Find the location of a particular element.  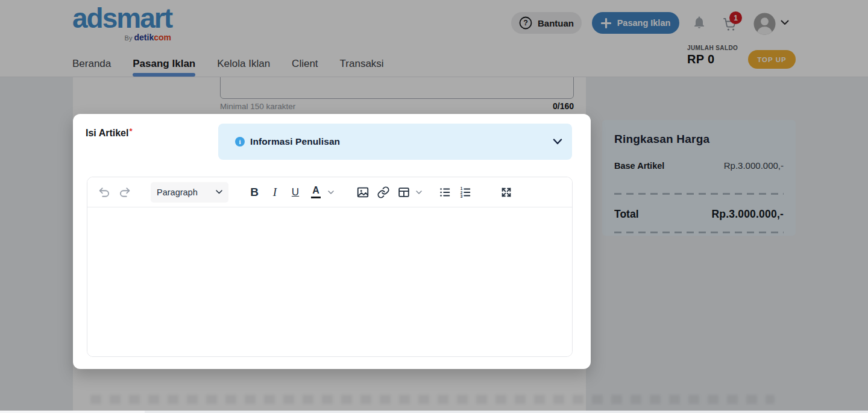

bottom-scroll-strip is located at coordinates (434, 412).